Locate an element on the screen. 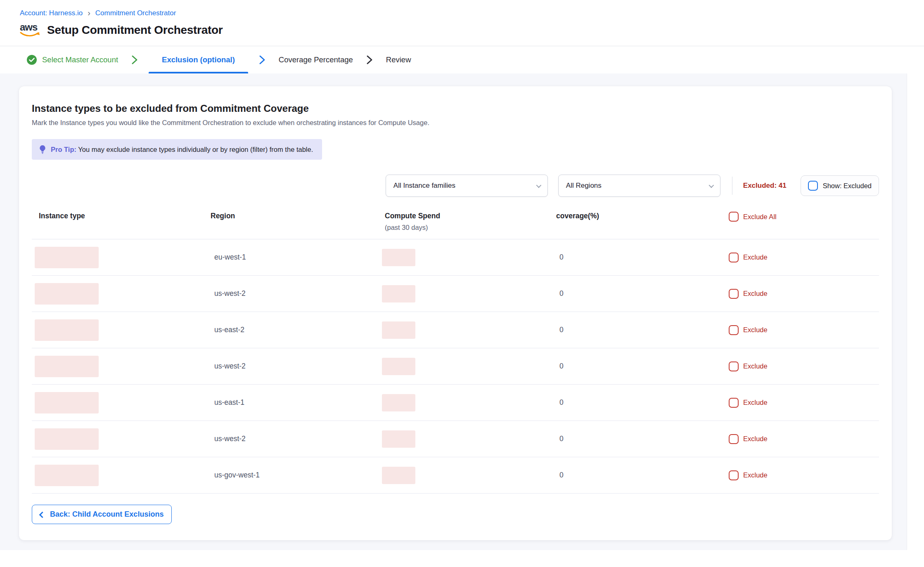  exclude-all-checkbox is located at coordinates (734, 217).